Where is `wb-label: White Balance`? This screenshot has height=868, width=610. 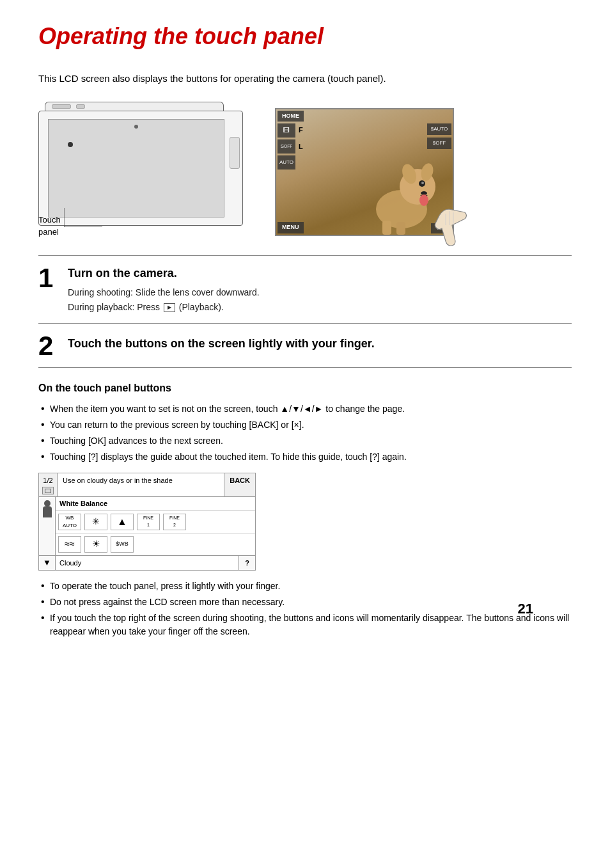 wb-label: White Balance is located at coordinates (155, 504).